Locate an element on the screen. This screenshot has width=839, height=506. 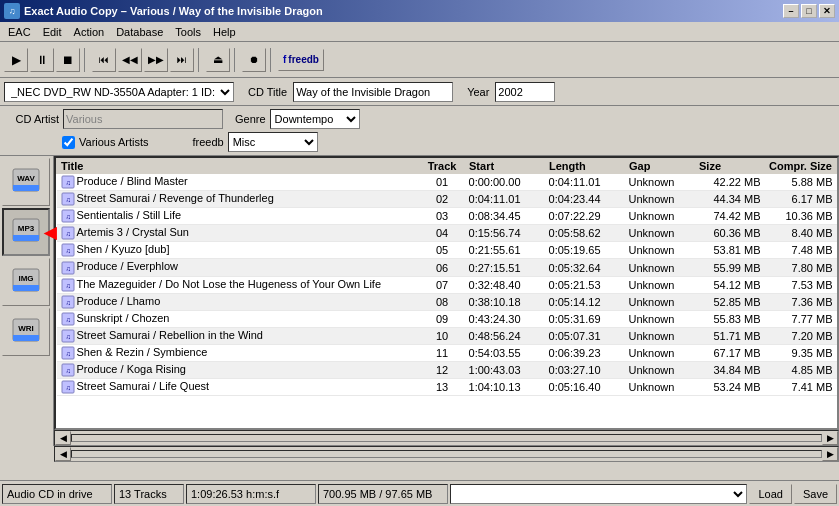
year-input is located at coordinates (525, 92).